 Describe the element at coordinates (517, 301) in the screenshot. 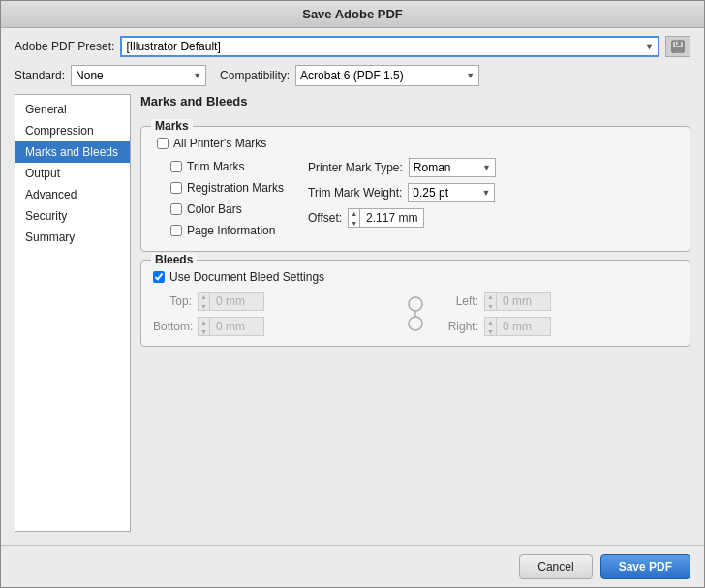

I see `bleed-left-input: ▲ ▼ 0 mm` at that location.